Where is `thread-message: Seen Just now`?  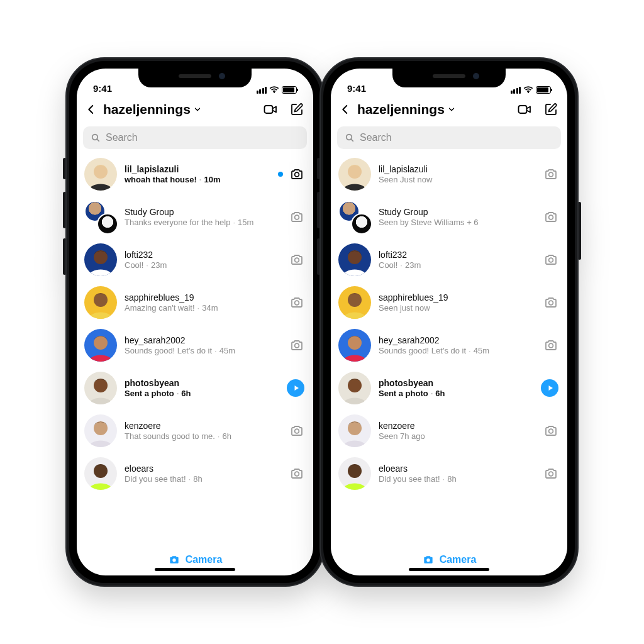
thread-message: Seen Just now is located at coordinates (405, 180).